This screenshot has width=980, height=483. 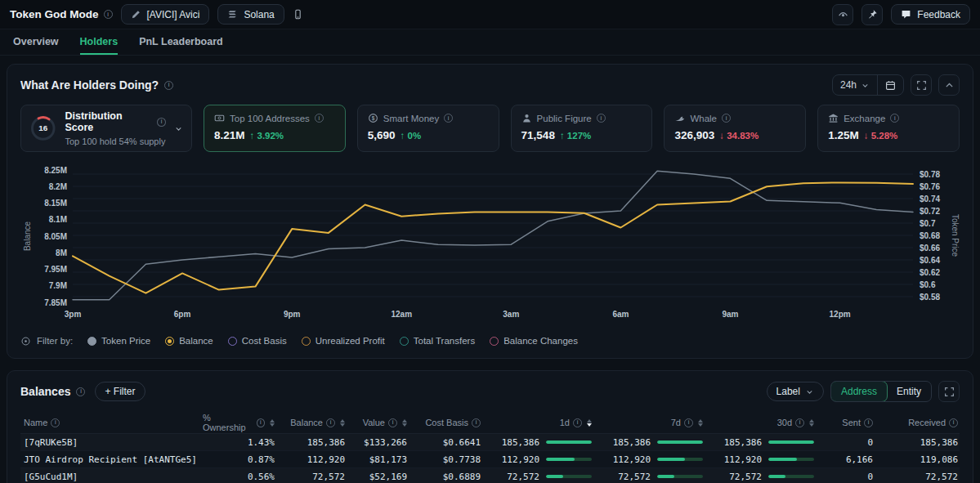 I want to click on balances-controls: Label Address Entity, so click(x=863, y=391).